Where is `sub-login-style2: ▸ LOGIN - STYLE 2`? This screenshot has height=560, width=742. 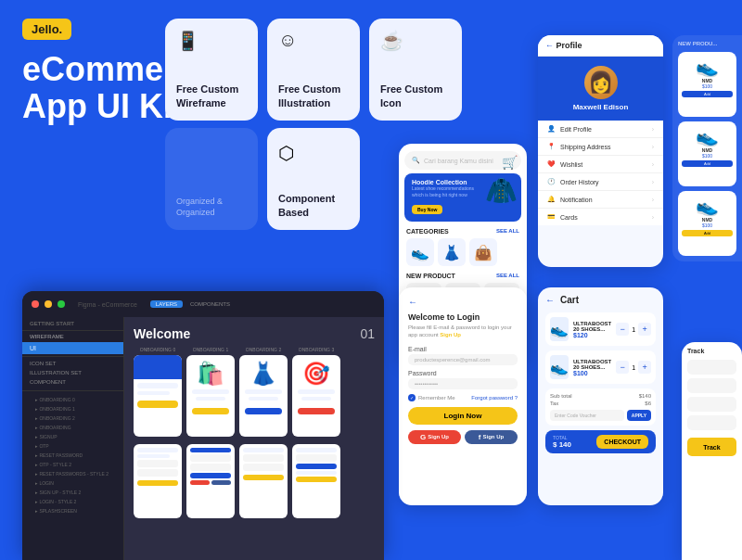 sub-login-style2: ▸ LOGIN - STYLE 2 is located at coordinates (72, 502).